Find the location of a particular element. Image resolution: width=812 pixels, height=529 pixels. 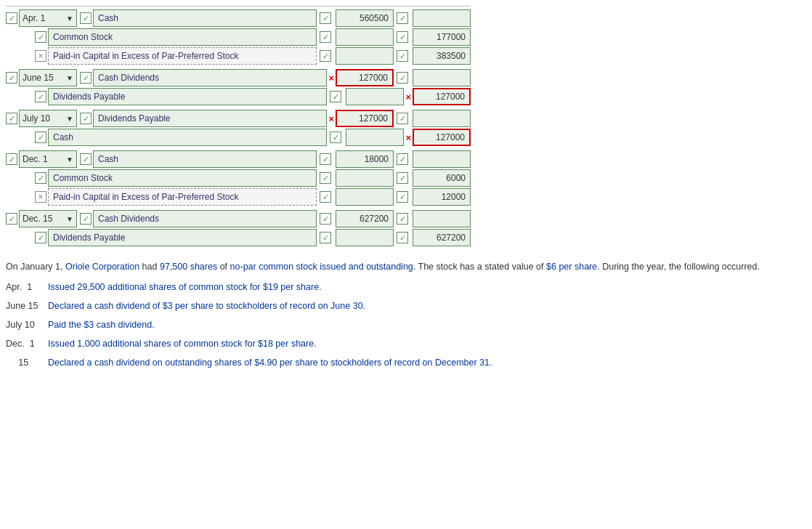

check-july10-debit2 is located at coordinates (336, 137).